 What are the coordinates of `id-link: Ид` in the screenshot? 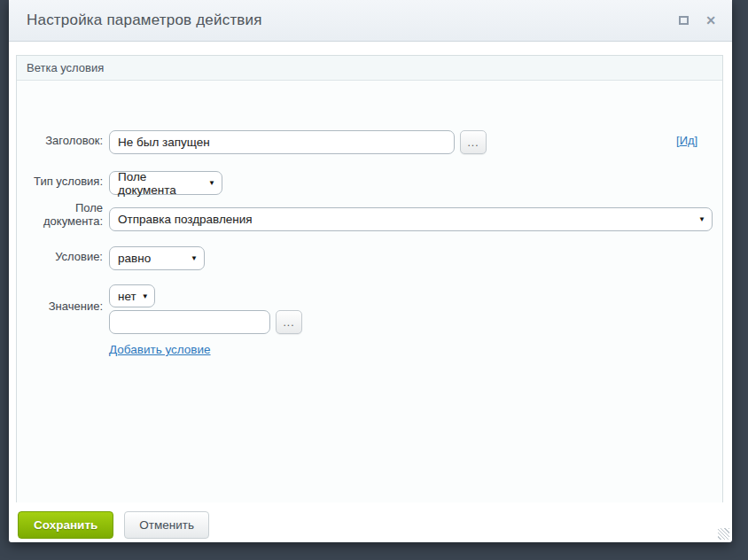 It's located at (688, 140).